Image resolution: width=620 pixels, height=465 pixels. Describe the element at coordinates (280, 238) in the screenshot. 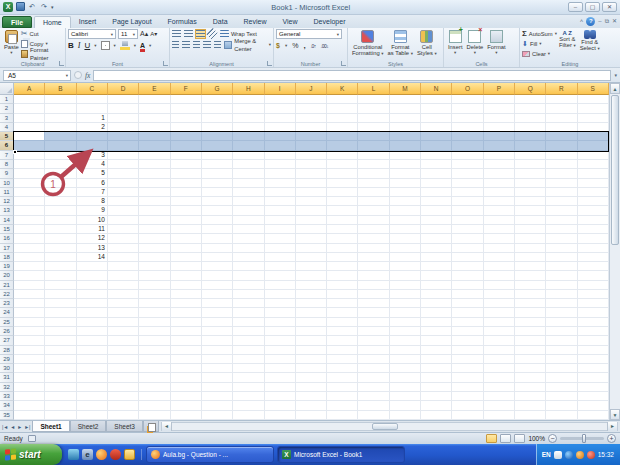

I see `cell-I16` at that location.